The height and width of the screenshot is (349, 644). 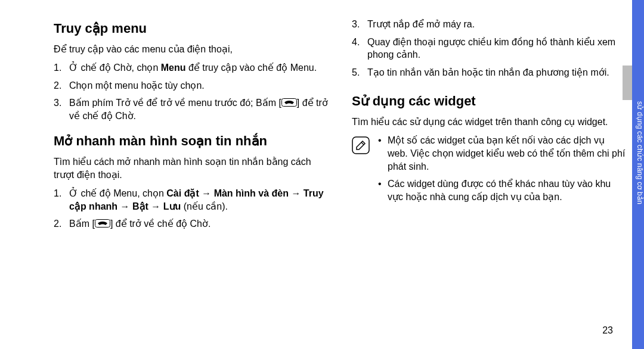 I want to click on heading-quick-compose: Mở nhanh màn hình soạn tin nhắn, so click(x=191, y=141).